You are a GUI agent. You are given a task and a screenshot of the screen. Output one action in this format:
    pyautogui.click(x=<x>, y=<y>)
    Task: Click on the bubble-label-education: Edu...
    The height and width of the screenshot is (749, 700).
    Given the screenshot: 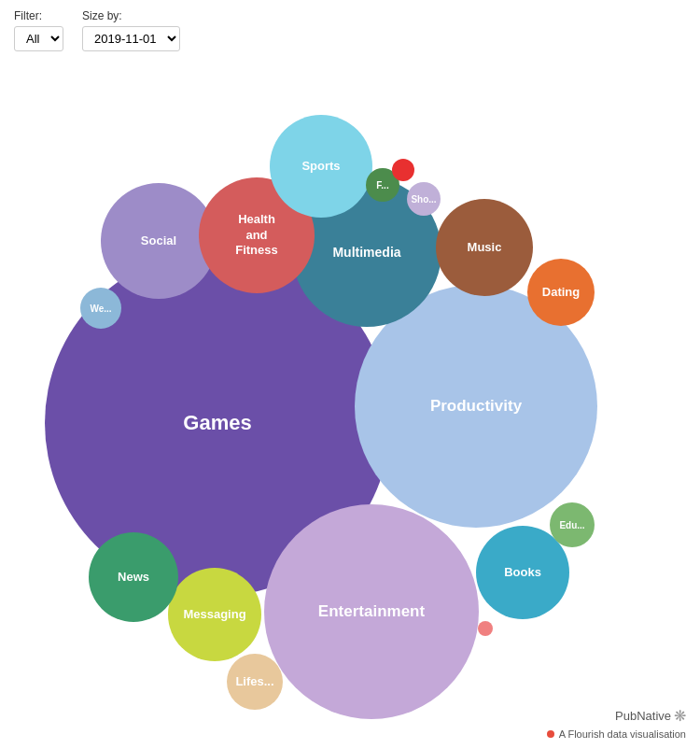 What is the action you would take?
    pyautogui.click(x=571, y=525)
    